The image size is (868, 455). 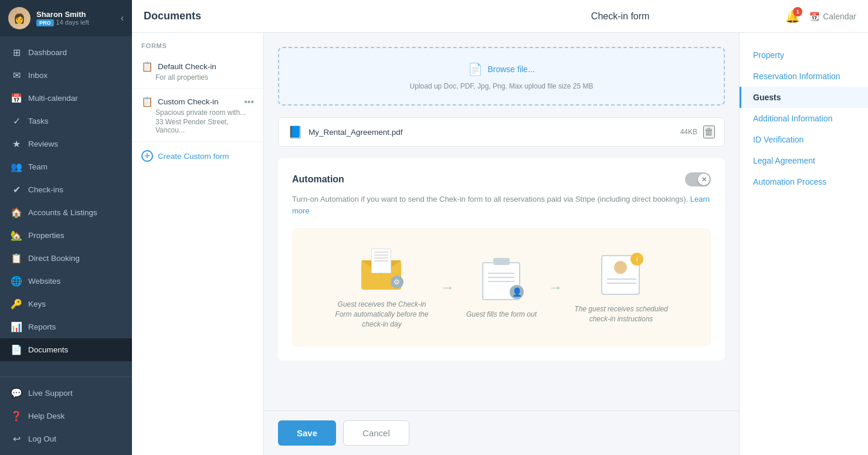 What do you see at coordinates (555, 287) in the screenshot?
I see `step-arrow-2: →` at bounding box center [555, 287].